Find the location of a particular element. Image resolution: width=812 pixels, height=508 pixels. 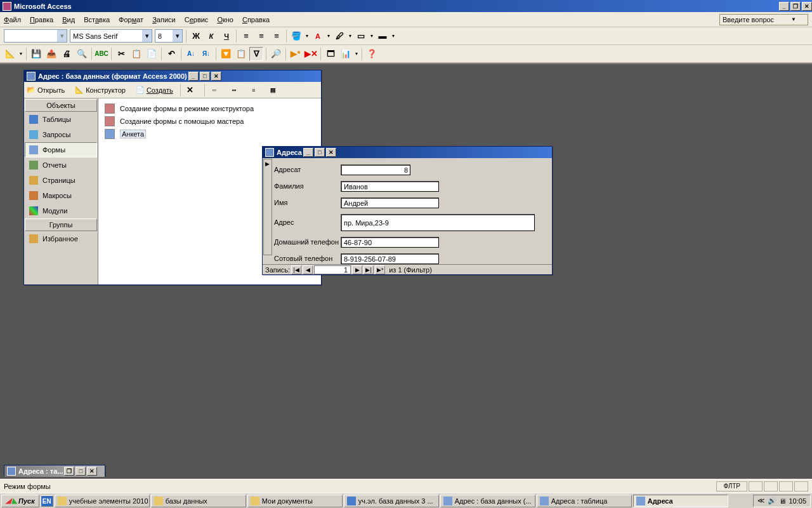

object-combo: ▾ is located at coordinates (36, 36).